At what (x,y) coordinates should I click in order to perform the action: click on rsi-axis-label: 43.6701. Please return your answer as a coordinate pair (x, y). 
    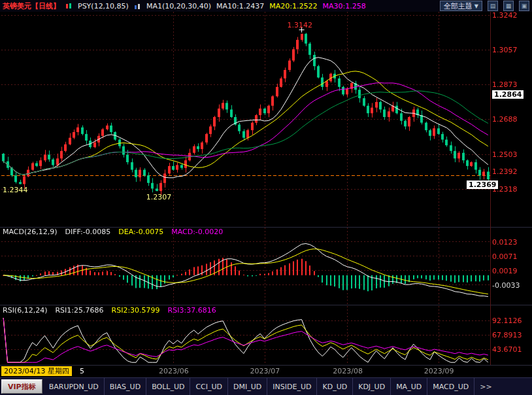
    Looking at the image, I should click on (507, 349).